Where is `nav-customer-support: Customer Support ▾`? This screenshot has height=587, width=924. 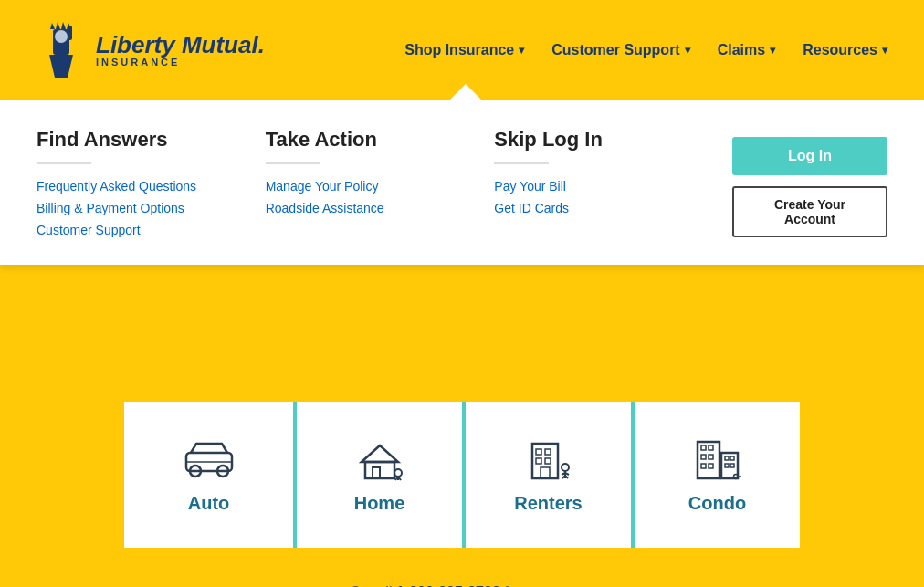 nav-customer-support: Customer Support ▾ is located at coordinates (621, 50).